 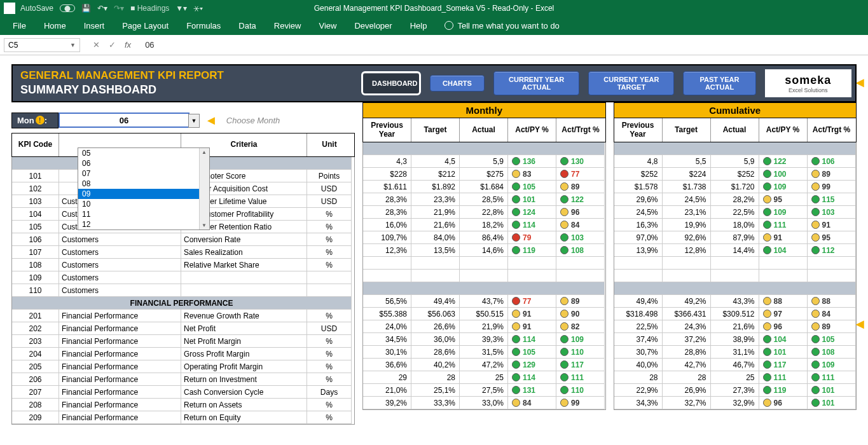 I want to click on table-row: $252$224$25210089, so click(x=735, y=174).